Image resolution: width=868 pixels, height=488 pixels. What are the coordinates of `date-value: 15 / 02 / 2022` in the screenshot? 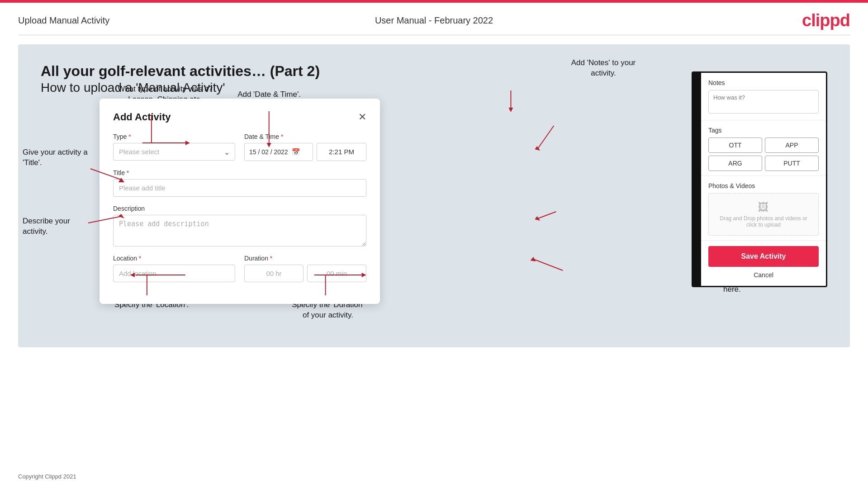 It's located at (269, 152).